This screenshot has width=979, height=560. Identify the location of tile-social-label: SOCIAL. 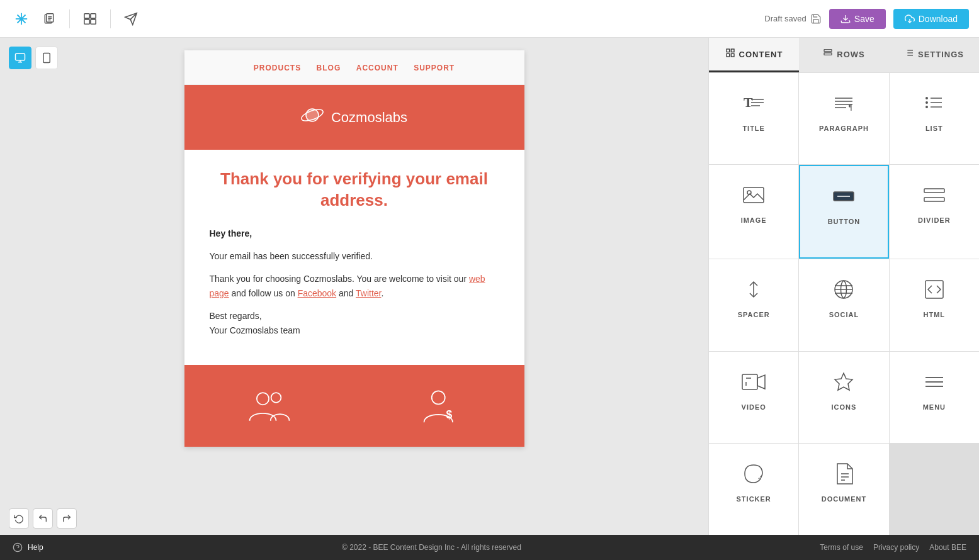
(844, 315).